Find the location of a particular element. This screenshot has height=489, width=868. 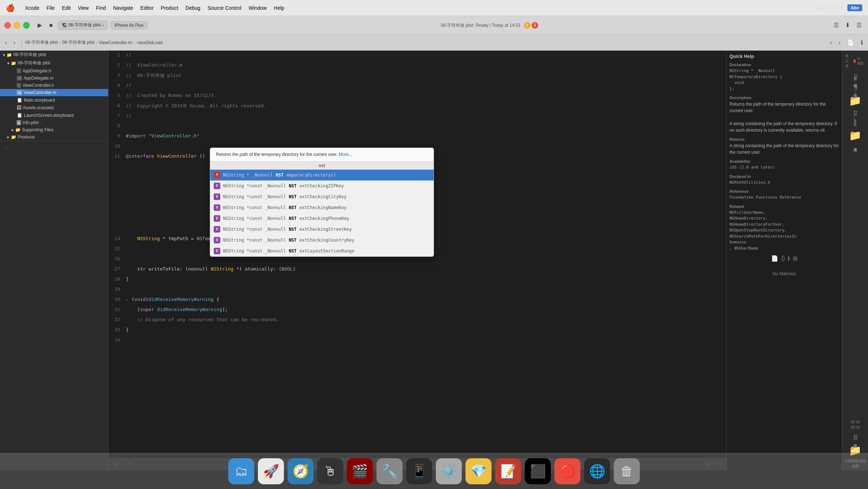

ac-item-5: V NSString *const _Nonnull NSTextCheckin… is located at coordinates (322, 229).